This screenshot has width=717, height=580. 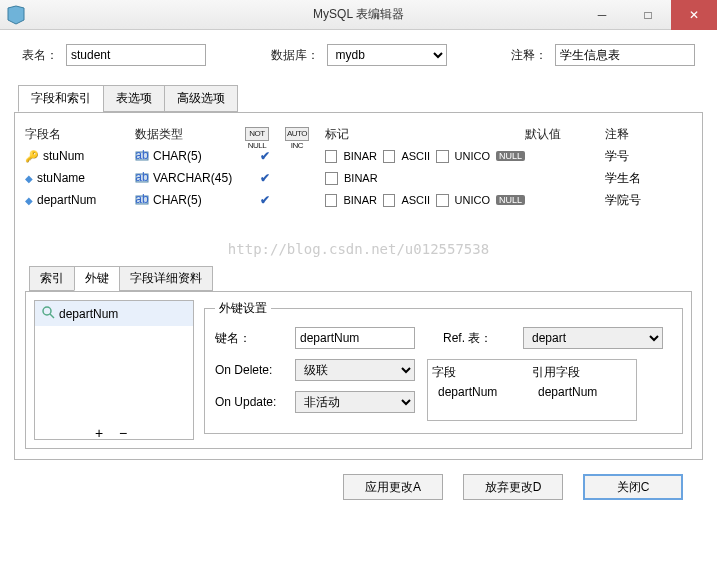 I want to click on primary-key-icon: 🔑, so click(x=32, y=156).